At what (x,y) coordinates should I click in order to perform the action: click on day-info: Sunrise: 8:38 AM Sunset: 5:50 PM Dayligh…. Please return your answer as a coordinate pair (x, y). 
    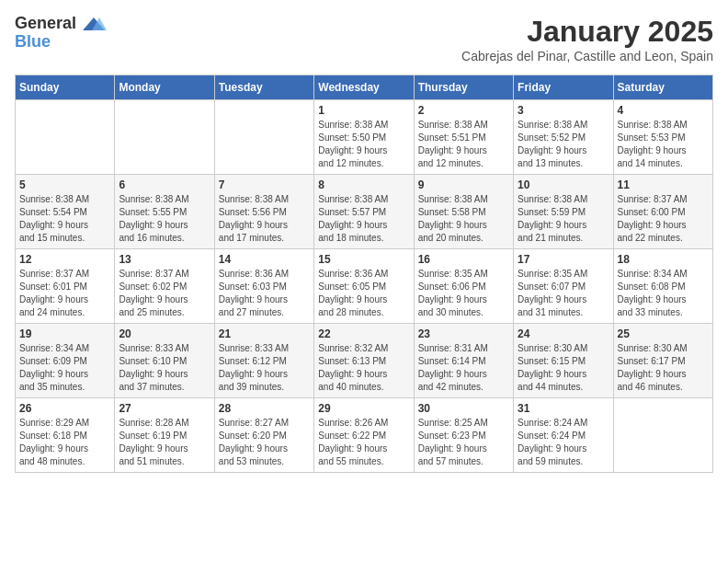
    Looking at the image, I should click on (364, 144).